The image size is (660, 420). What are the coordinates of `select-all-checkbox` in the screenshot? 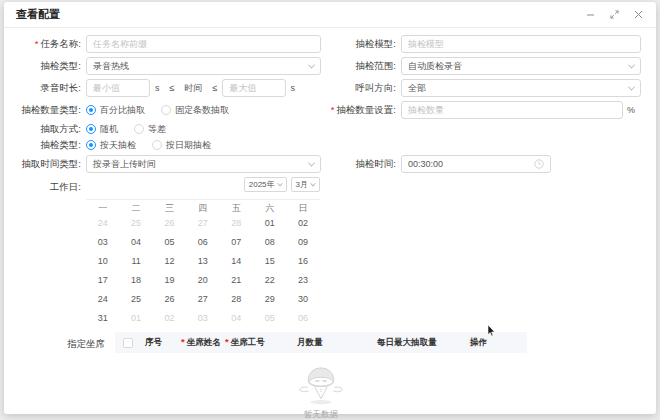 It's located at (128, 343).